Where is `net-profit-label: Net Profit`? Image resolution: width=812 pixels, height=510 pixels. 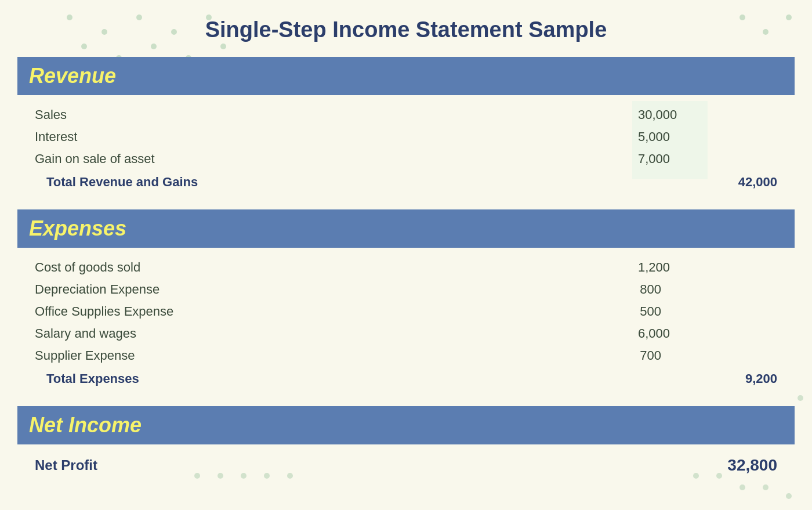 net-profit-label: Net Profit is located at coordinates (381, 465).